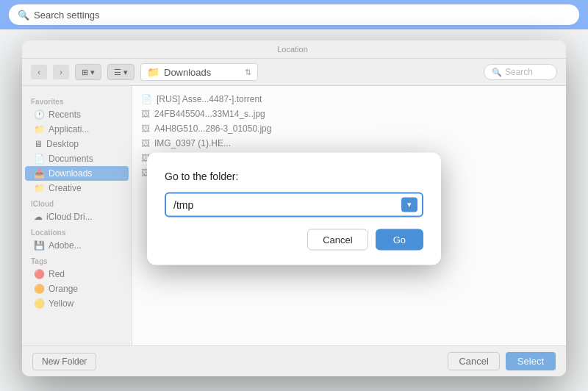  I want to click on goto-cancel-button: Cancel, so click(337, 240).